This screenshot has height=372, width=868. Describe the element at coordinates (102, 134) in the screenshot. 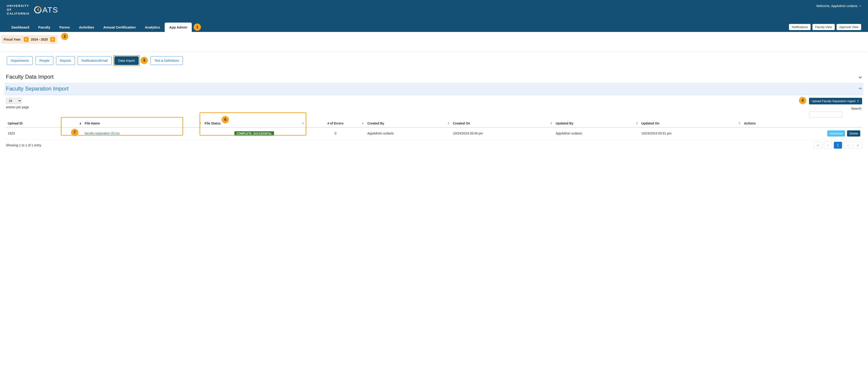

I see `file-name-link: faculty-separation (5).tsv` at that location.